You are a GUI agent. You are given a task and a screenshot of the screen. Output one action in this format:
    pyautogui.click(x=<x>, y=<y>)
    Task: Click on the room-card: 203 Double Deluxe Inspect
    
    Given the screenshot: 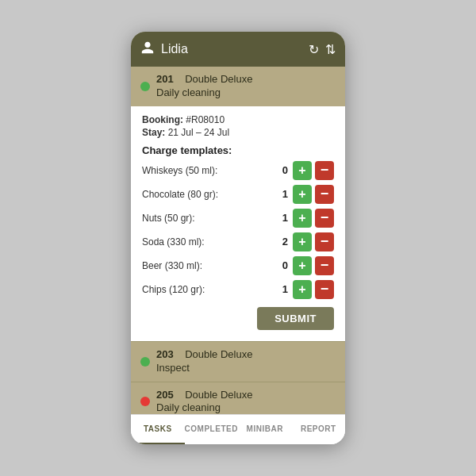 What is the action you would take?
    pyautogui.click(x=238, y=362)
    